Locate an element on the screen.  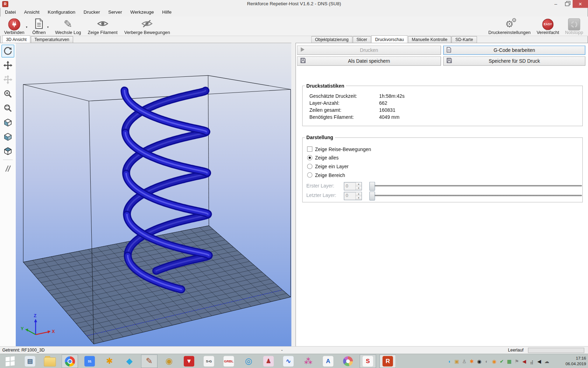
open-dropdown-caret: ▾ is located at coordinates (48, 27).